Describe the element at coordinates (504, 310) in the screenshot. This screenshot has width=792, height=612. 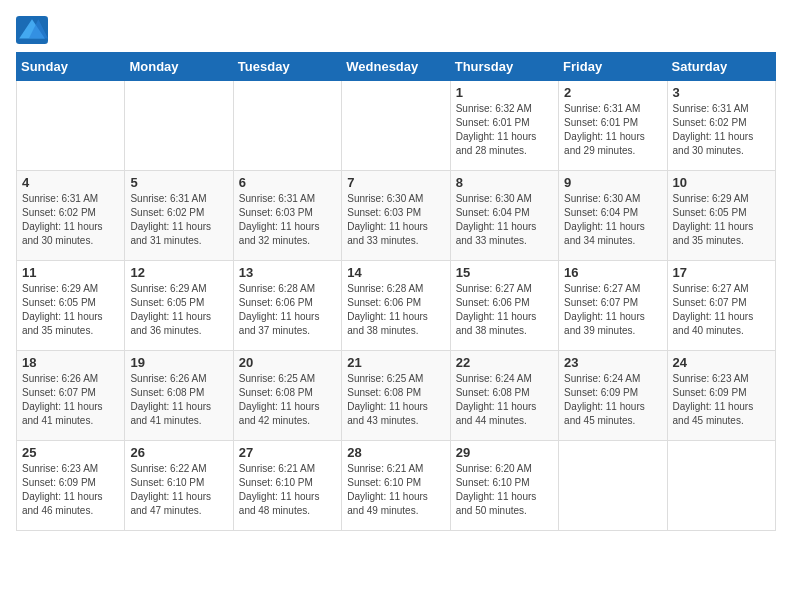
I see `day-info: Sunrise: 6:27 AMSunset: 6:06 PMDaylight:…` at that location.